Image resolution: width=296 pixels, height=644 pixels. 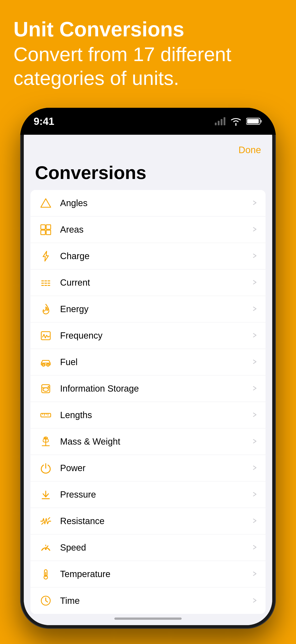 What do you see at coordinates (46, 415) in the screenshot?
I see `ruler-icon` at bounding box center [46, 415].